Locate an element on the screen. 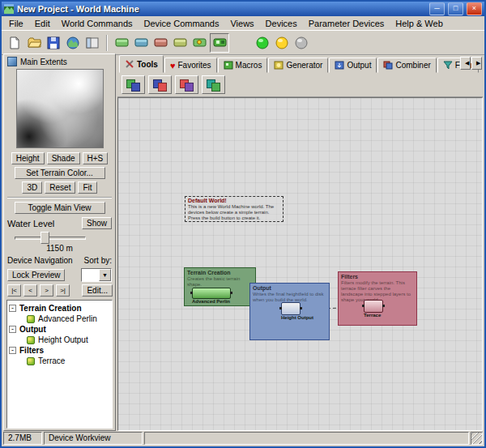  tab-scroll-right-icon: ▶ is located at coordinates (476, 63).